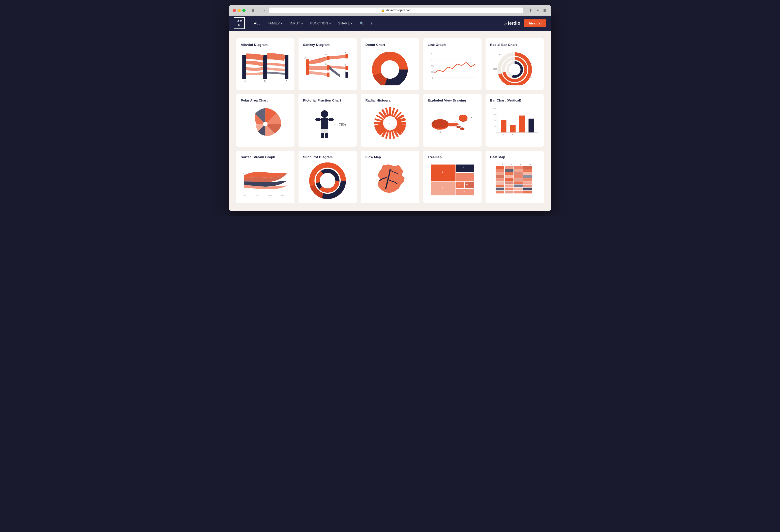  Describe the element at coordinates (452, 177) in the screenshot. I see `card-treemap: Treemap A C D B` at that location.